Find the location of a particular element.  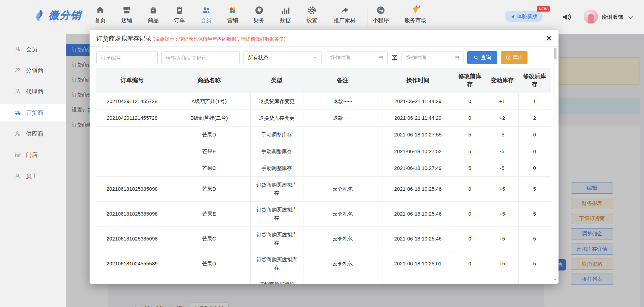

order-no-input is located at coordinates (127, 58).